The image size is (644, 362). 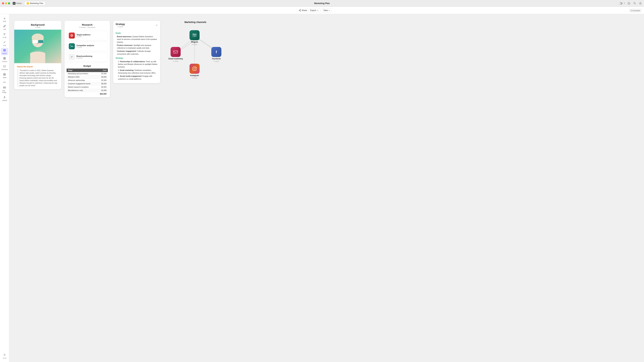 I want to click on sidebar-item-comment: Comment, so click(x=4, y=68).